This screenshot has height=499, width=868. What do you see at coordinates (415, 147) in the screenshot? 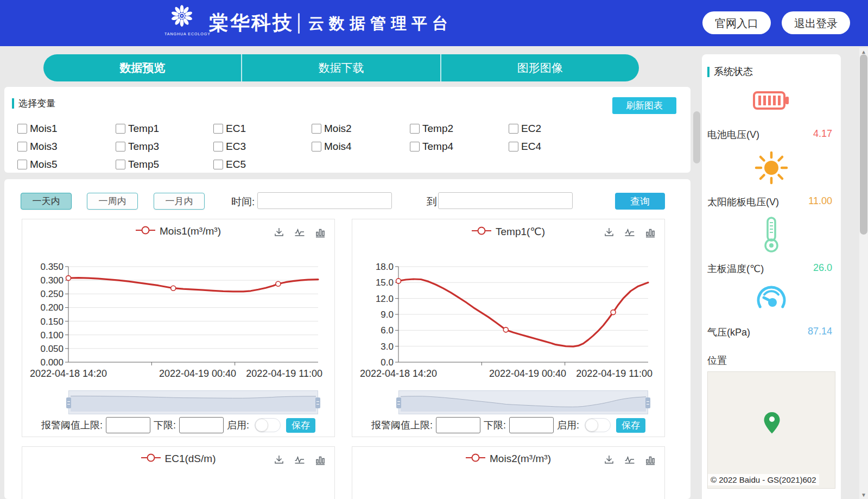
I see `checkbox-temp4` at bounding box center [415, 147].